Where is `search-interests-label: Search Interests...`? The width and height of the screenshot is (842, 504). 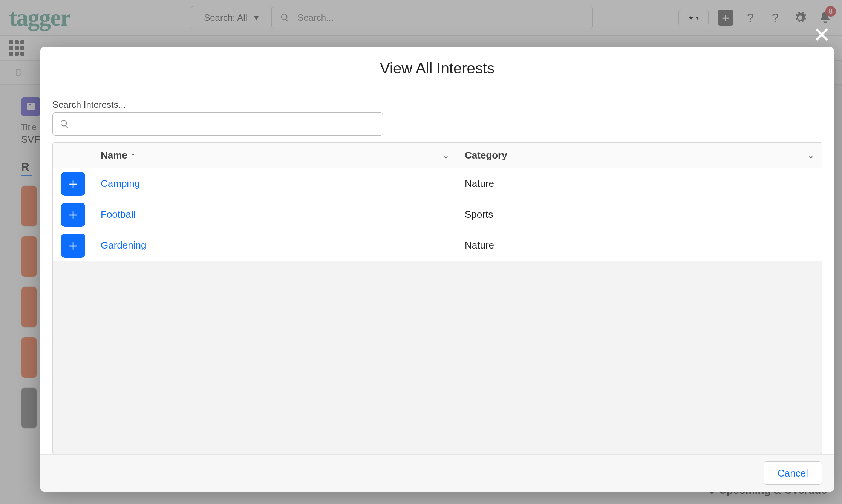 search-interests-label: Search Interests... is located at coordinates (437, 105).